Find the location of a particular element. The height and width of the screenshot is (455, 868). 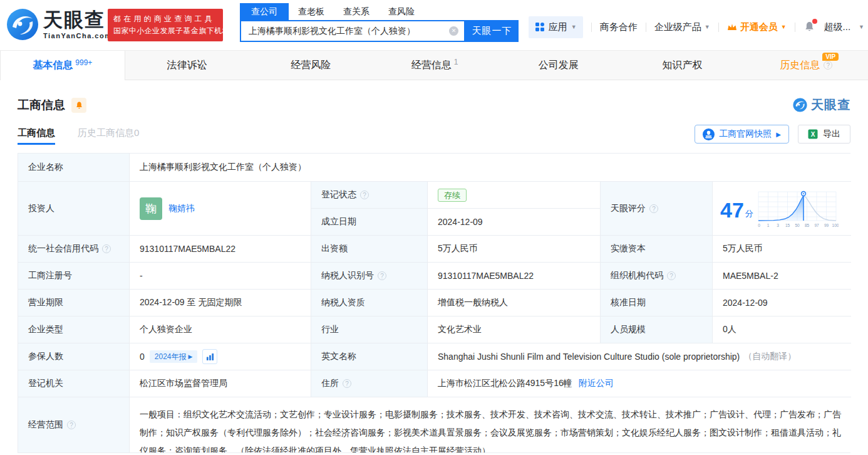

investor-name-link: 鞠婧祎 is located at coordinates (182, 209).